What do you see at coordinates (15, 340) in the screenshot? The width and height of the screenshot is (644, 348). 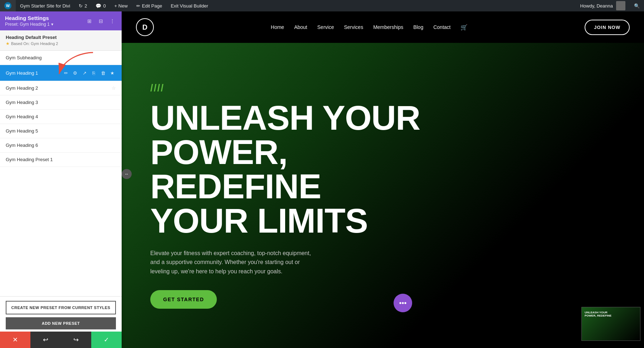 I see `close-button: ✕` at bounding box center [15, 340].